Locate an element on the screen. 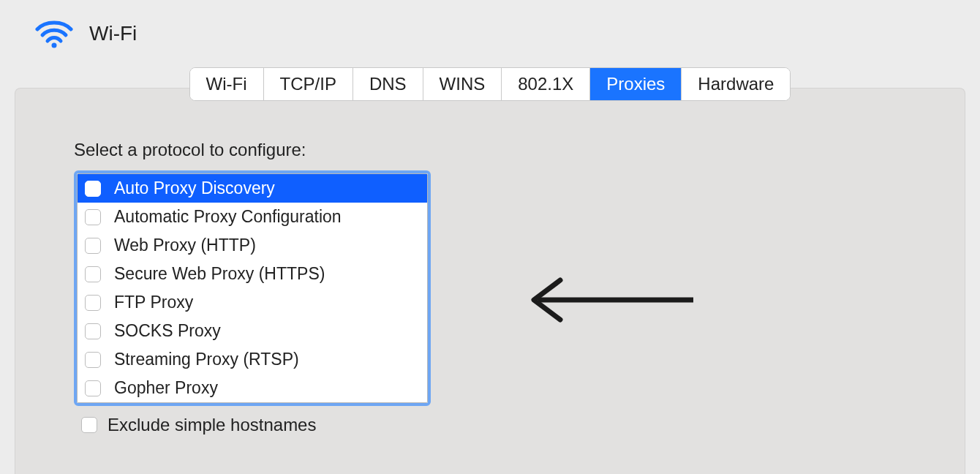  protocol-item-label: SOCKS Proxy is located at coordinates (167, 331).